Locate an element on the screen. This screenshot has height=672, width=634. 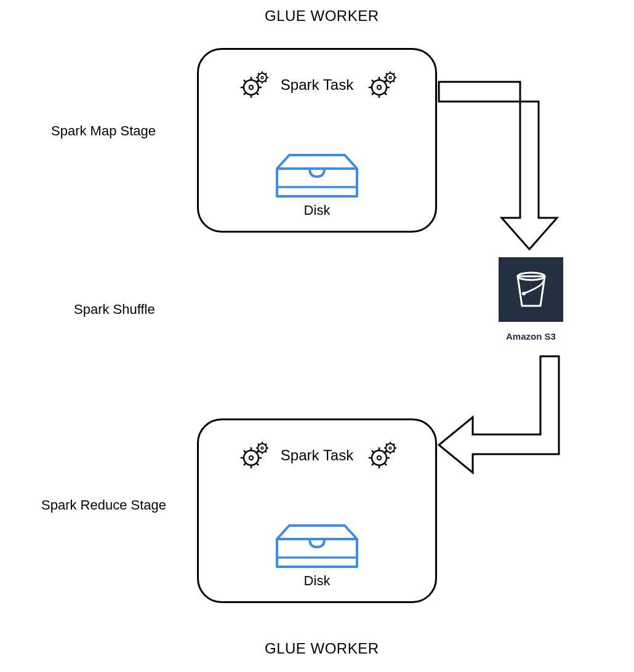
stage-reduce-label: Spark Reduce Stage is located at coordinates (103, 505).